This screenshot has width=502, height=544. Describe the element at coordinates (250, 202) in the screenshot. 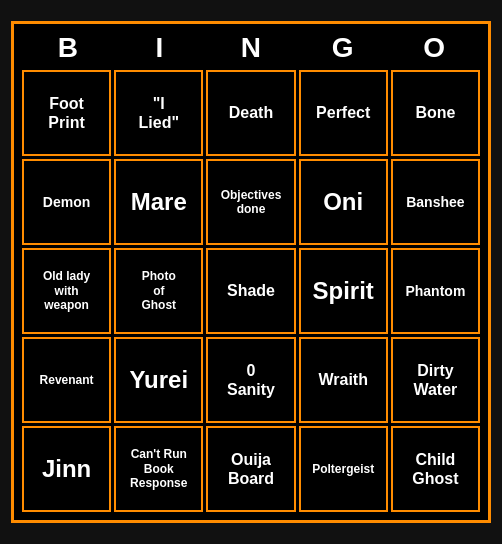

I see `bingo-cell-7: Objectives done` at that location.